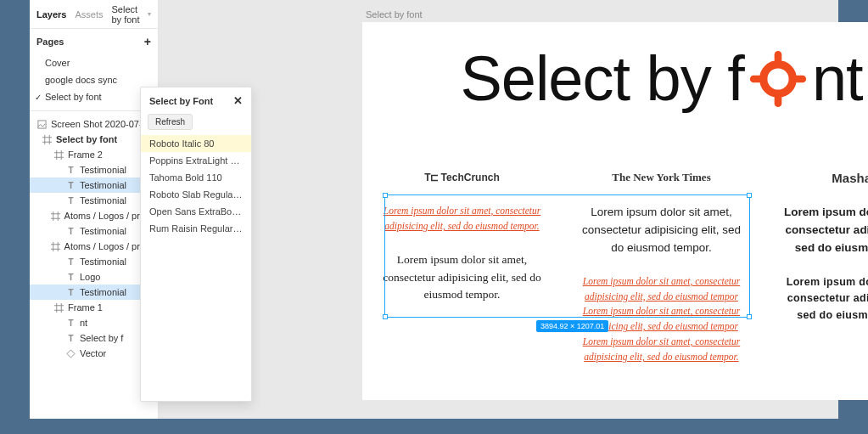 This screenshot has width=868, height=434. I want to click on tab-assets: Assets, so click(88, 14).